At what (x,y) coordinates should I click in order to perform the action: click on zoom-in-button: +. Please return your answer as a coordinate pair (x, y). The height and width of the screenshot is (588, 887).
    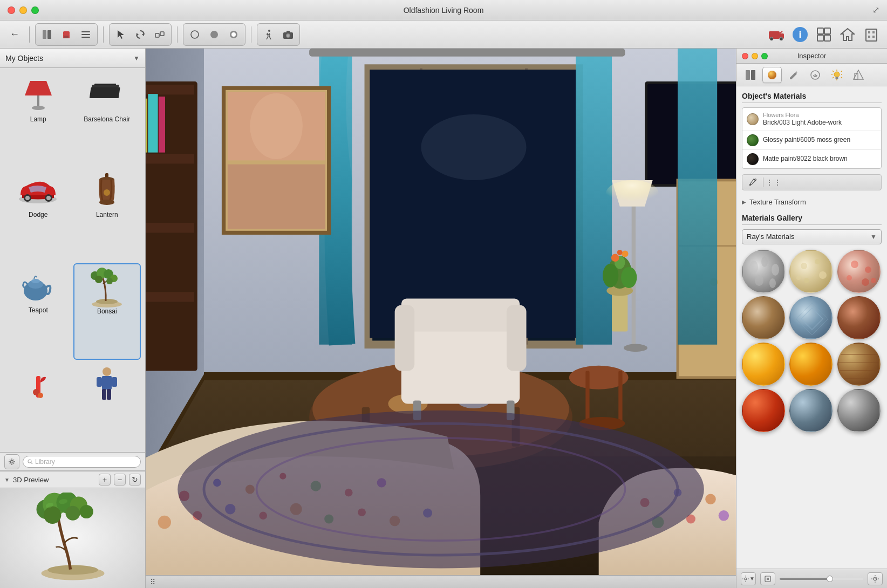
    Looking at the image, I should click on (105, 480).